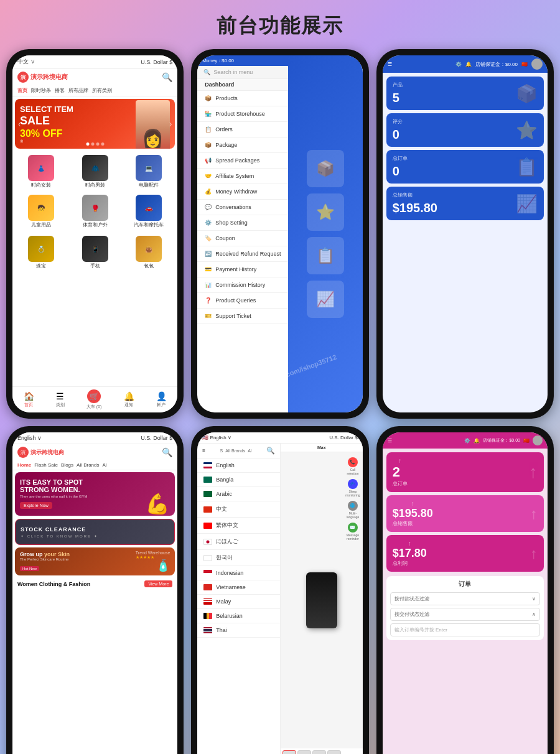 The image size is (560, 754). Describe the element at coordinates (95, 212) in the screenshot. I see `phone1-cat-sport: 🥊 体育和户外` at that location.